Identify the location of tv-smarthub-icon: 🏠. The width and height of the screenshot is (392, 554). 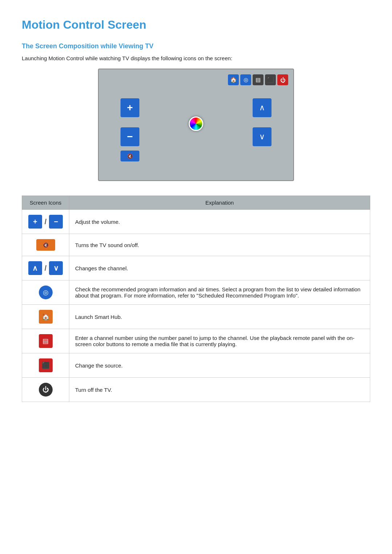
(233, 80).